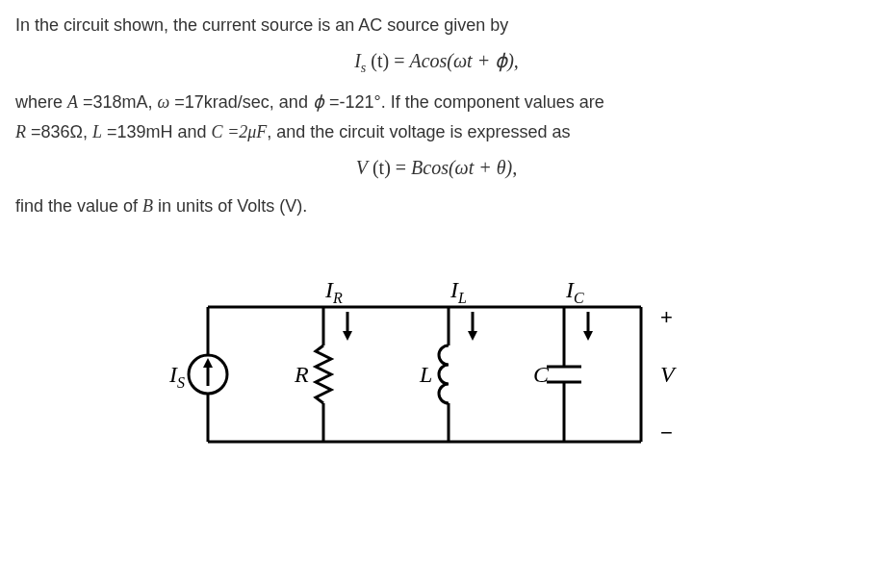 The height and width of the screenshot is (588, 873). What do you see at coordinates (301, 374) in the screenshot?
I see `R-label: R` at bounding box center [301, 374].